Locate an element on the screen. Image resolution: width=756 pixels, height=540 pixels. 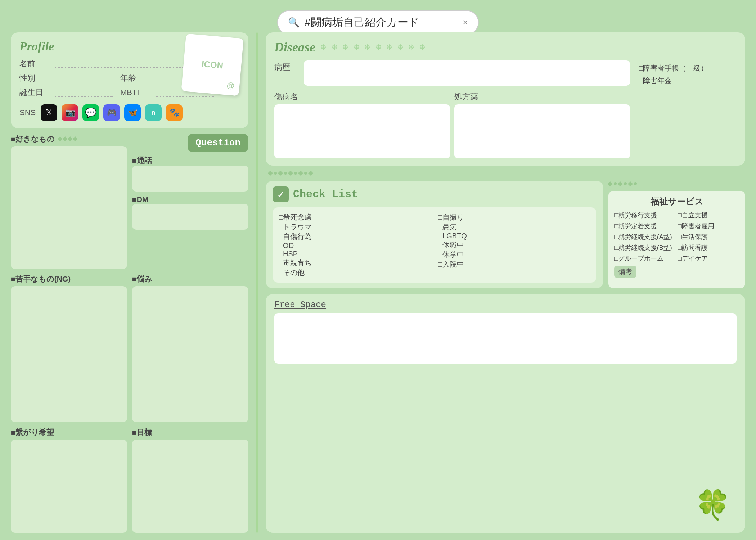
check-item-1: □希死念慮 is located at coordinates (355, 217).